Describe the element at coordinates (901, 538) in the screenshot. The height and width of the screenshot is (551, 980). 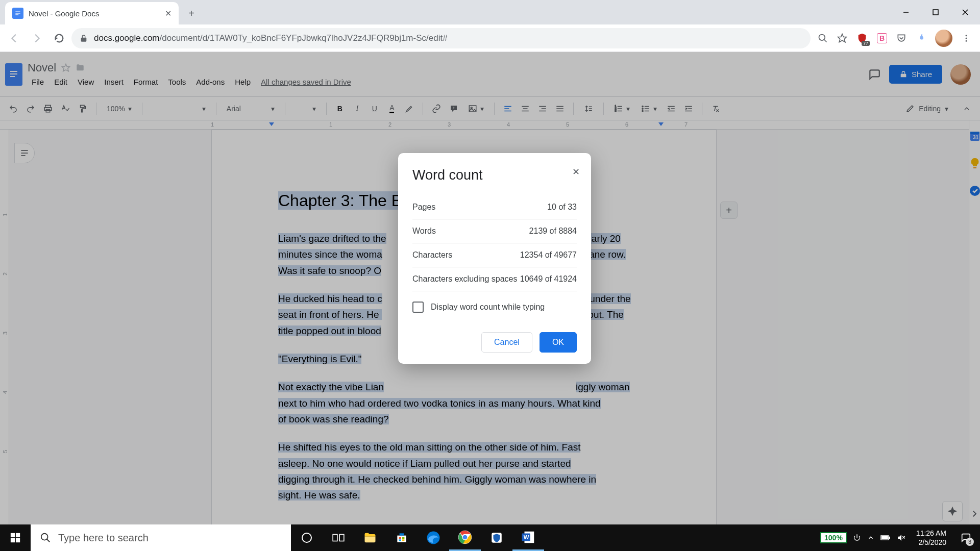
I see `volume-mute-icon` at that location.